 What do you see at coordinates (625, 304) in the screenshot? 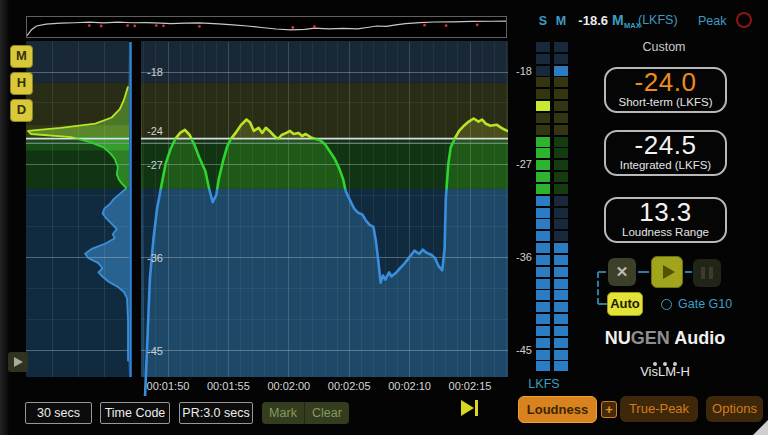
I see `auto-button: Auto` at bounding box center [625, 304].